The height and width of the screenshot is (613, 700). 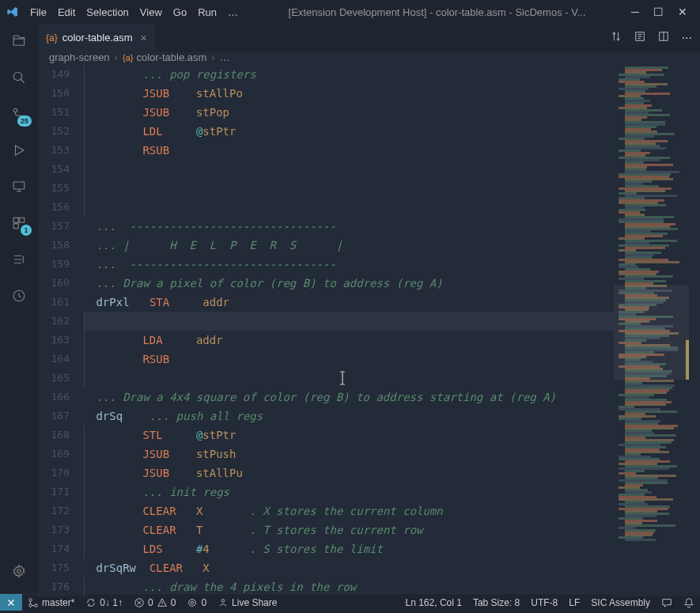 What do you see at coordinates (19, 78) in the screenshot?
I see `activity-search` at bounding box center [19, 78].